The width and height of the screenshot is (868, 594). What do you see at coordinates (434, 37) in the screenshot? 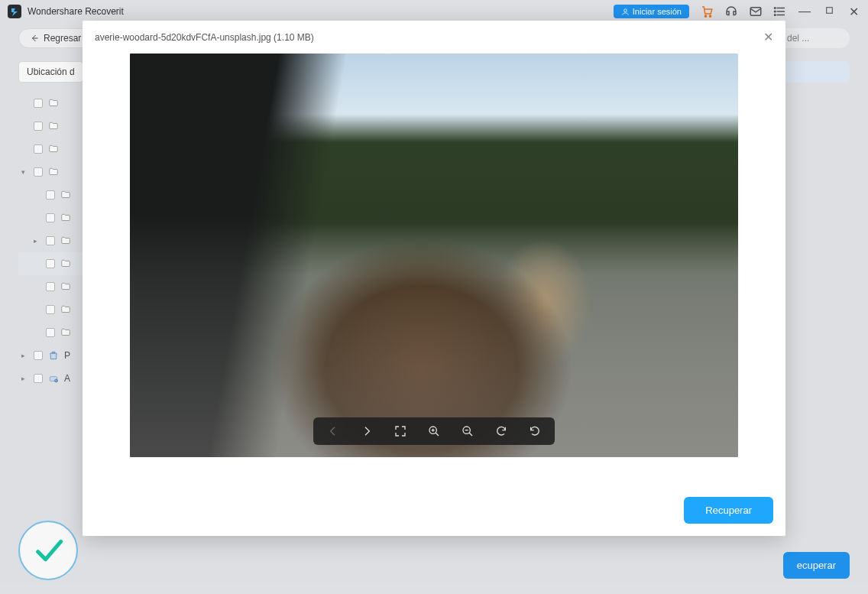
I see `modal-header: averie-woodard-5d20kdvFCfA-unsplash.jpg …` at bounding box center [434, 37].